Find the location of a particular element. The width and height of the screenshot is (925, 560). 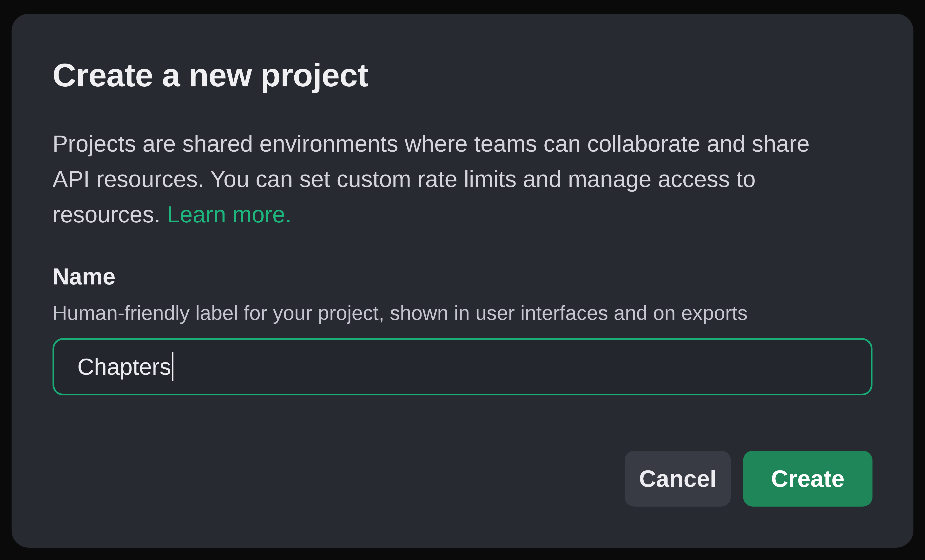

cancel-button: Cancel is located at coordinates (678, 479).